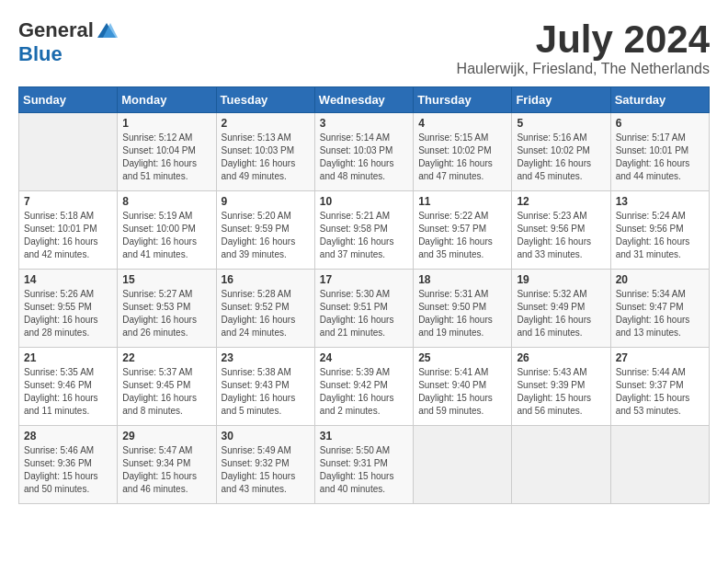  What do you see at coordinates (660, 386) in the screenshot?
I see `calendar-cell: 27Sunrise: 5:44 AM Sunset: 9:37 PM Dayli…` at bounding box center [660, 386].